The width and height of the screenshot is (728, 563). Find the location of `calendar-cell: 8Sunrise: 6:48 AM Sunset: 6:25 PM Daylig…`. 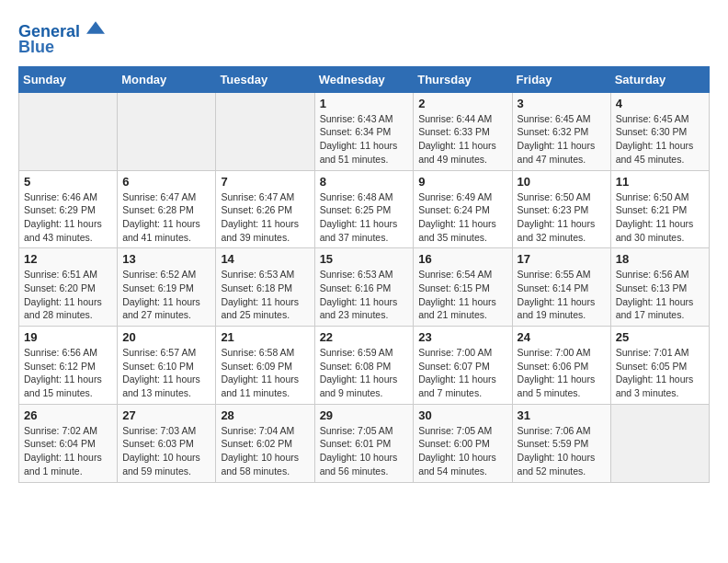

calendar-cell: 8Sunrise: 6:48 AM Sunset: 6:25 PM Daylig… is located at coordinates (364, 210).